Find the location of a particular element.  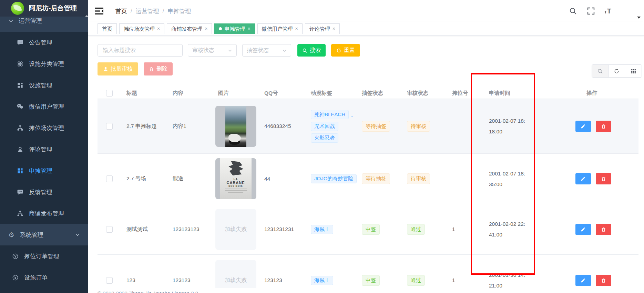

sidebar-item-facility-orders: 设施订单 is located at coordinates (44, 277).